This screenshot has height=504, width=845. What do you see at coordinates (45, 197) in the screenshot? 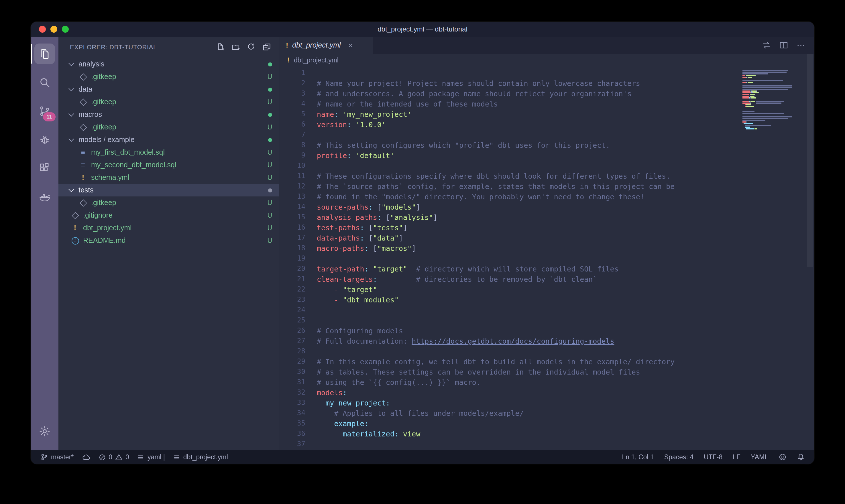
I see `activity-docker` at bounding box center [45, 197].